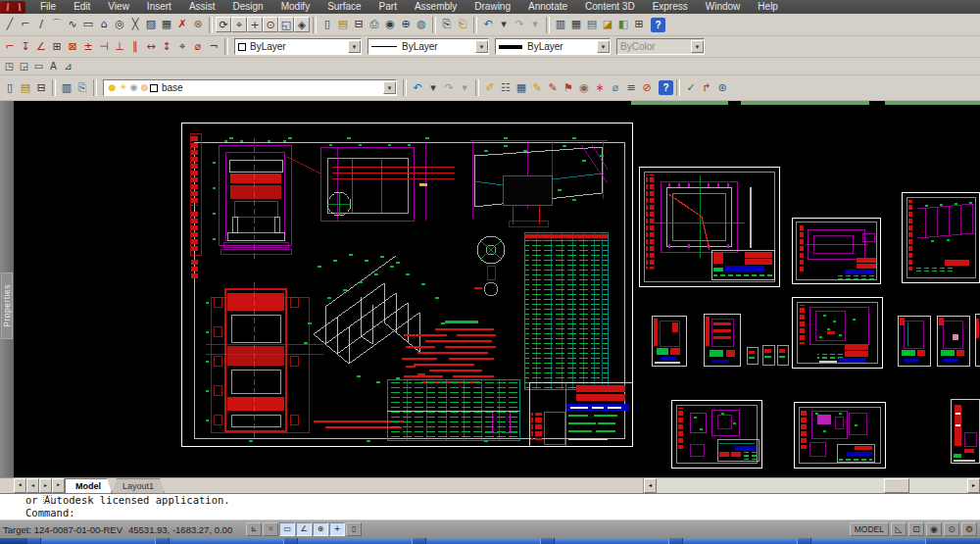 The image size is (980, 544). What do you see at coordinates (897, 486) in the screenshot?
I see `scrollbar-thumb` at bounding box center [897, 486].